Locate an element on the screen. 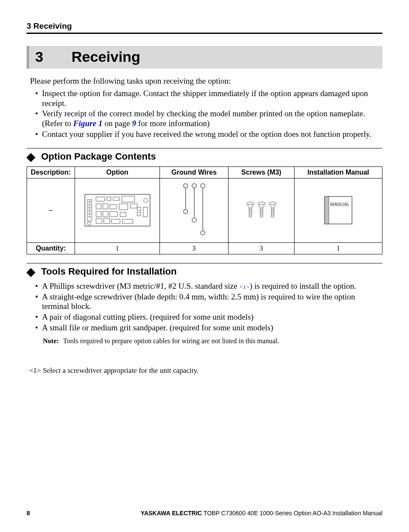  cell-manual-image: MANUAL is located at coordinates (339, 210).